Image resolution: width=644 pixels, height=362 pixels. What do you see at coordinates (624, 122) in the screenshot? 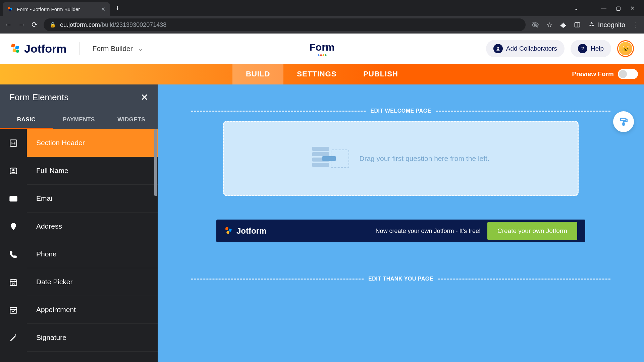
I see `paint-roller-icon` at bounding box center [624, 122].